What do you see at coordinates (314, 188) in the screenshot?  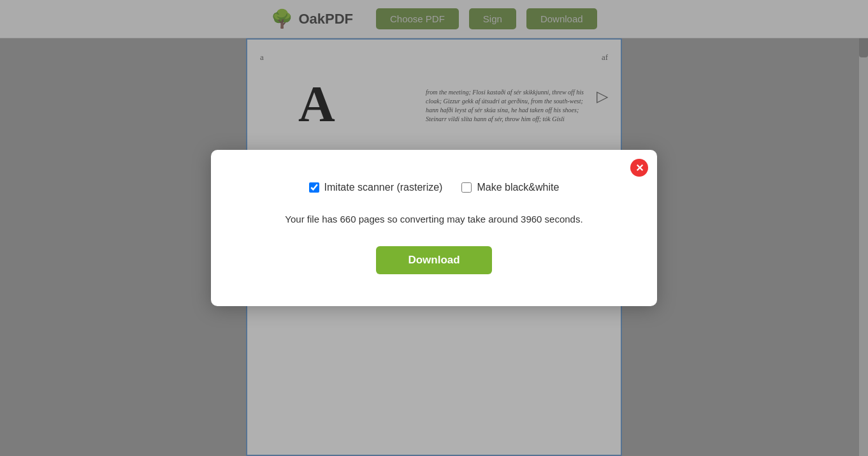 I see `imitate-scanner-checkbox` at bounding box center [314, 188].